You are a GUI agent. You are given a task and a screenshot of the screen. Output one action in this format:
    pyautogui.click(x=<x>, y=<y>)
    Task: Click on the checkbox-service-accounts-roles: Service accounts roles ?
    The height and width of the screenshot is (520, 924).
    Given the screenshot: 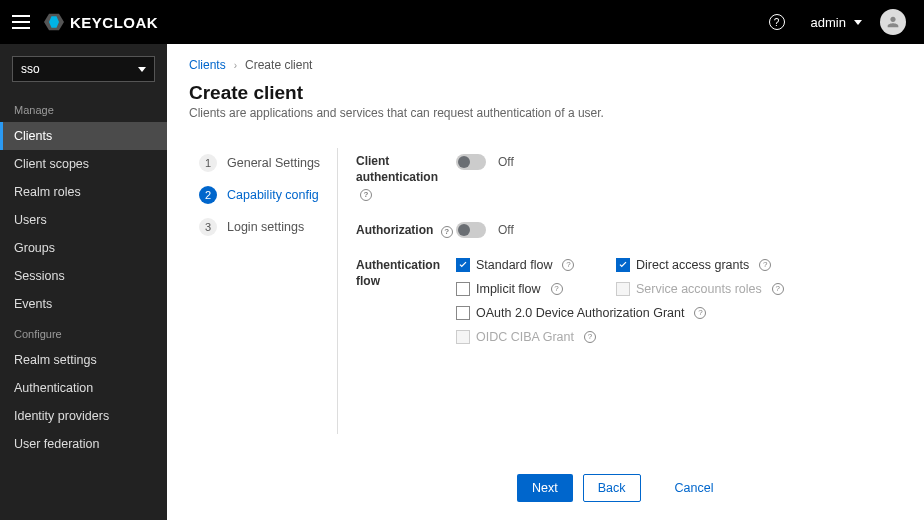 What is the action you would take?
    pyautogui.click(x=706, y=289)
    